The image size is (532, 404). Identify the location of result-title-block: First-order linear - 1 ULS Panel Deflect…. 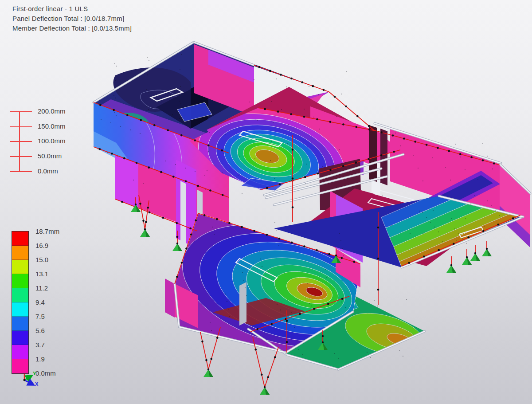
(72, 19).